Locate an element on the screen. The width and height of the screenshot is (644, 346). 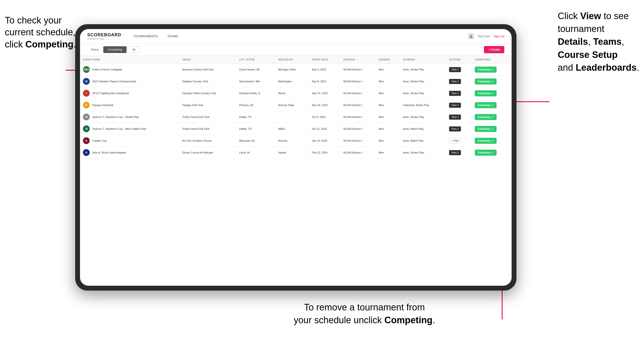
table-row: H John A. Burns Intercollegiate Ocean Co… is located at coordinates (296, 153).